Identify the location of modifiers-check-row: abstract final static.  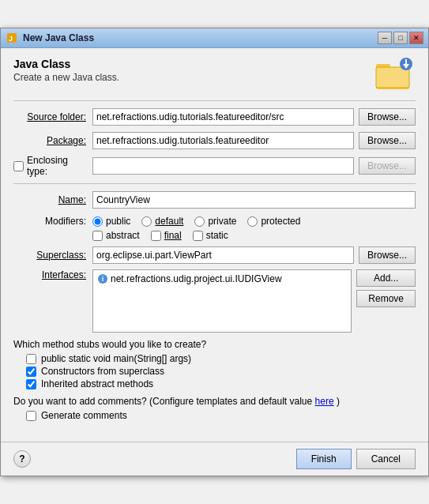
(254, 235).